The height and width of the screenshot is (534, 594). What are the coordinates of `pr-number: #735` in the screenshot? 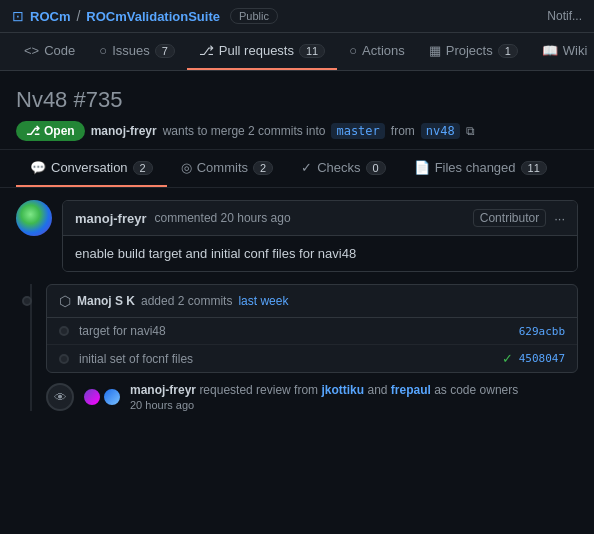 It's located at (98, 100).